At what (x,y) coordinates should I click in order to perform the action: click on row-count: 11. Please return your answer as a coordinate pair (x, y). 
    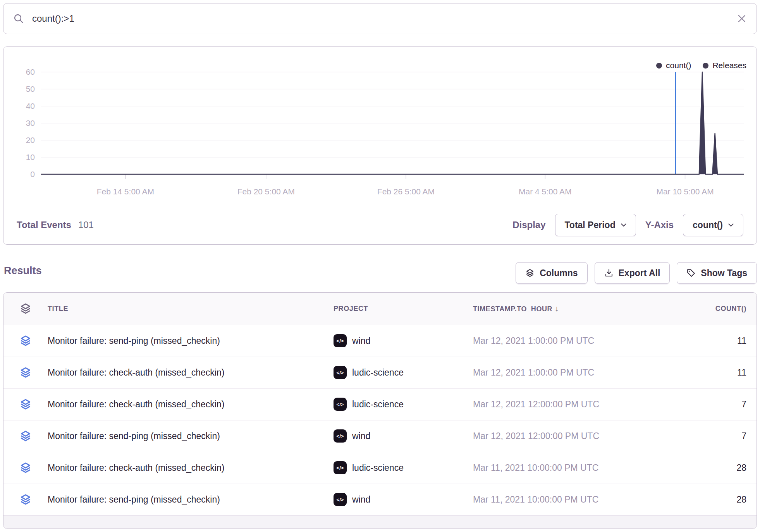
    Looking at the image, I should click on (700, 341).